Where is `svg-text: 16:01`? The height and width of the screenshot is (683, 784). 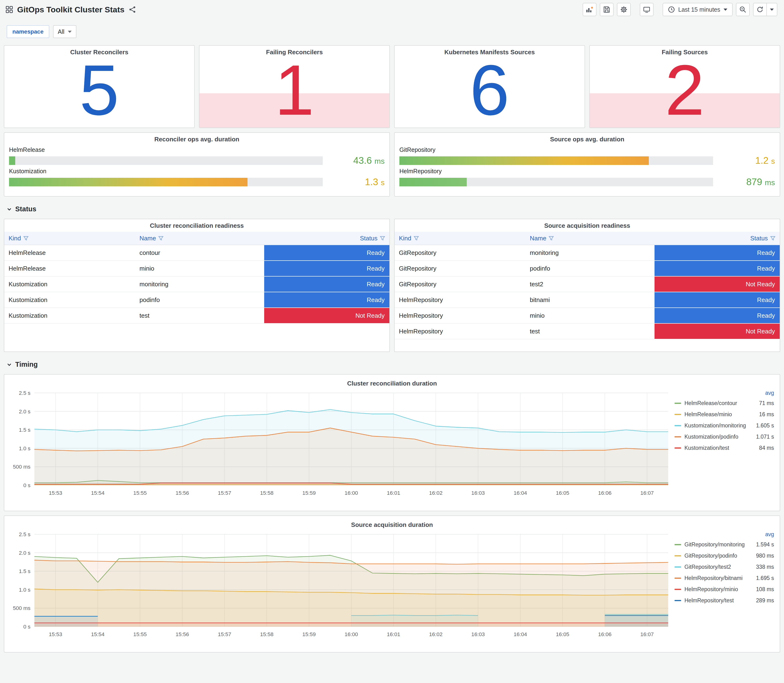 svg-text: 16:01 is located at coordinates (393, 493).